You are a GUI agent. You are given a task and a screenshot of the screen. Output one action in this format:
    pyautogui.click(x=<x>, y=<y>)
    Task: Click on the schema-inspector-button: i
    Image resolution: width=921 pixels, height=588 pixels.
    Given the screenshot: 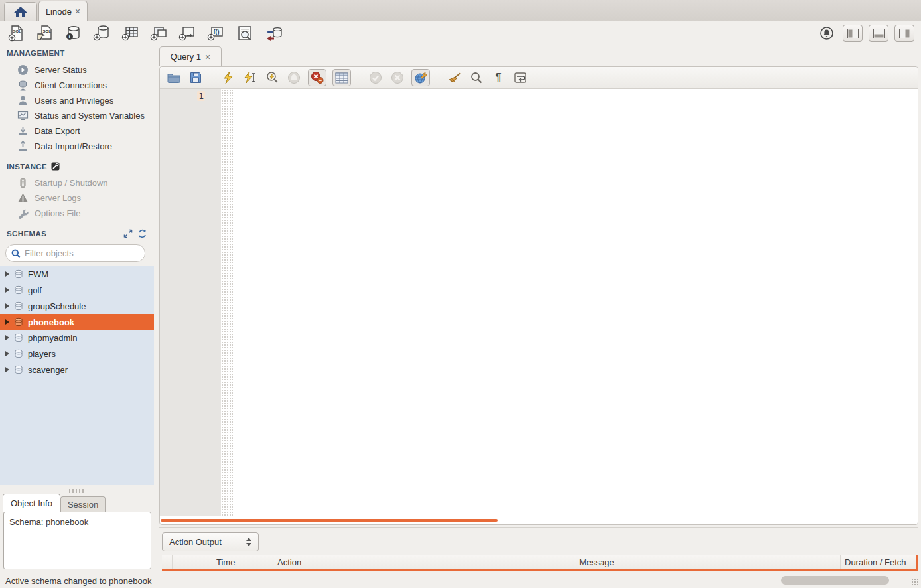 What is the action you would take?
    pyautogui.click(x=74, y=33)
    